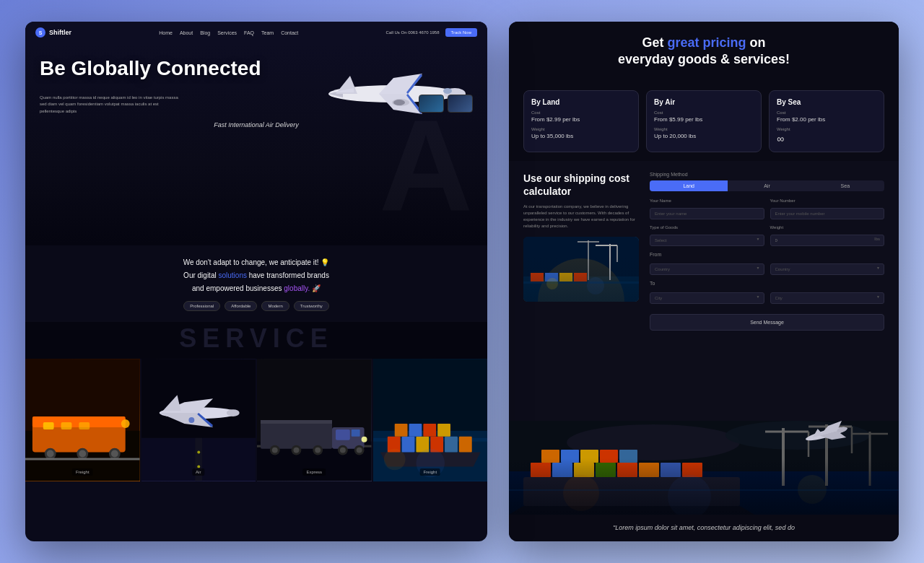 This screenshot has height=563, width=924. Describe the element at coordinates (704, 528) in the screenshot. I see `testimonial-section: "Lorem ipsum dolor sit amet, consectetur…` at that location.